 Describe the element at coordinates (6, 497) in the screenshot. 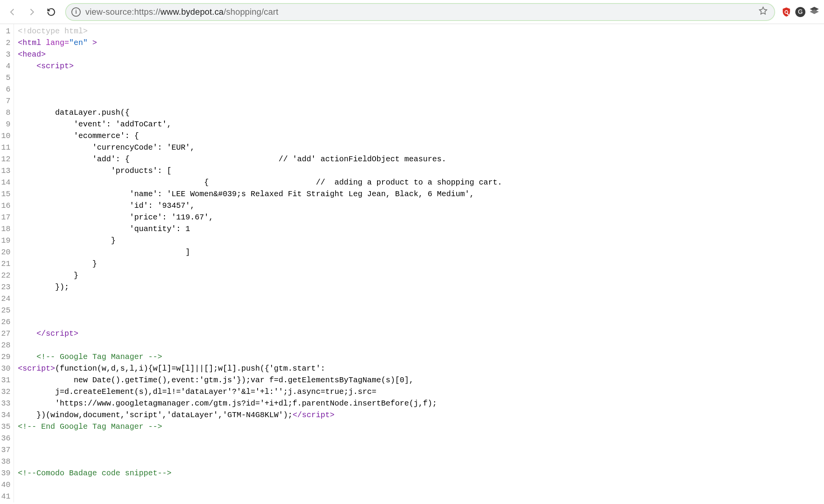

I see `line-number: 41` at that location.